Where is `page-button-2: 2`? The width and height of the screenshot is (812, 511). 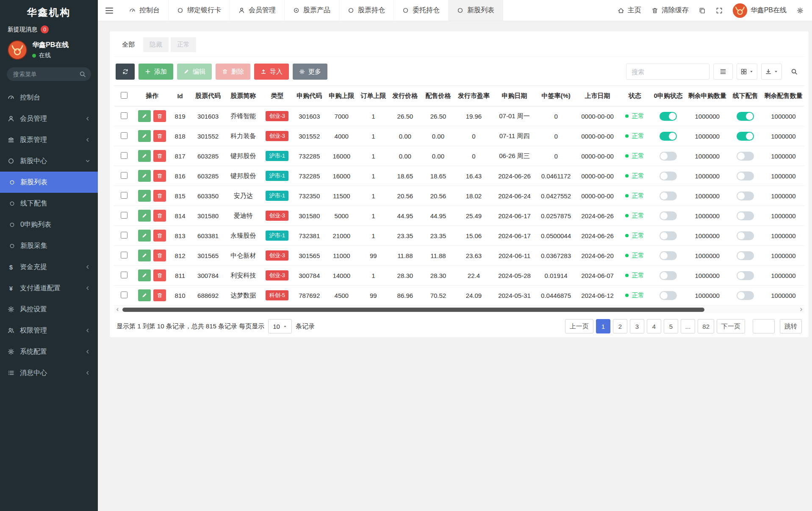 page-button-2: 2 is located at coordinates (620, 326).